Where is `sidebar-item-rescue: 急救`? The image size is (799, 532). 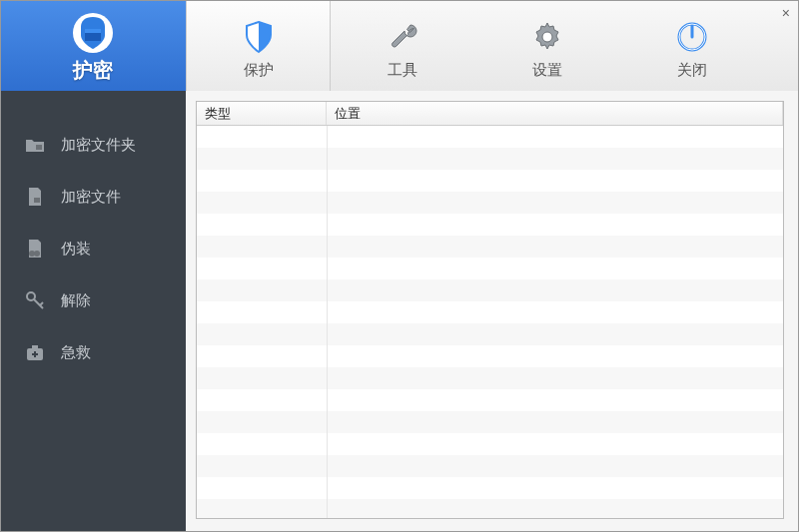 sidebar-item-rescue: 急救 is located at coordinates (94, 352).